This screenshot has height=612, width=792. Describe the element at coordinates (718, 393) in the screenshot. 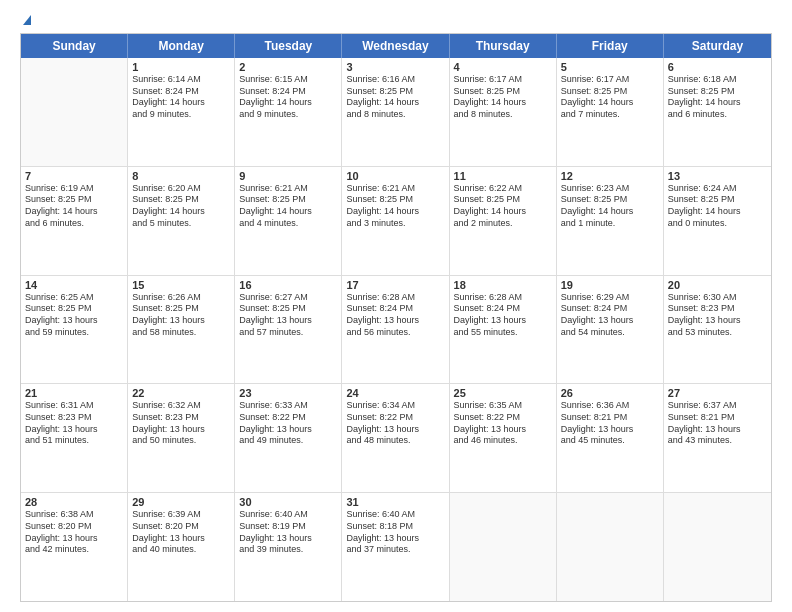

I see `day-number: 27` at that location.